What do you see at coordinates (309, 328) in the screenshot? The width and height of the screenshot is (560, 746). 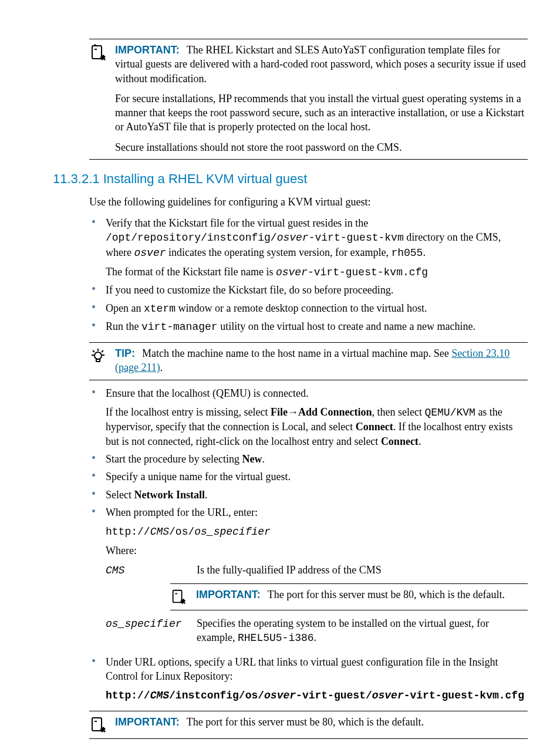 I see `list-item: Run the virt-manager utility on the virt…` at bounding box center [309, 328].